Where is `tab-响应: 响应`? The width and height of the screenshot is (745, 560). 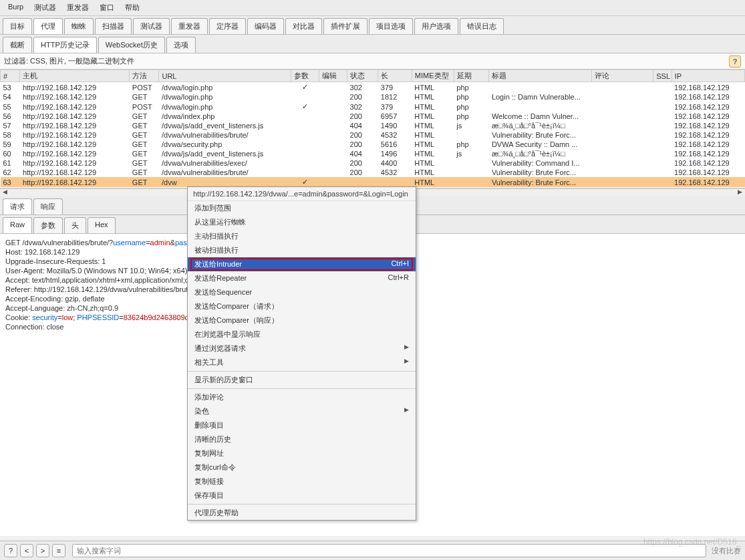
tab-响应: 响应 is located at coordinates (48, 206).